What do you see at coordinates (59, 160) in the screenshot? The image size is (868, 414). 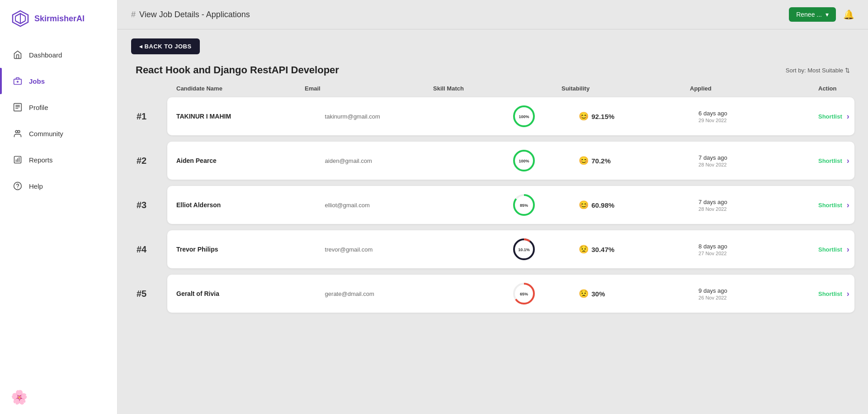 I see `sidebar-item-reports: Reports` at bounding box center [59, 160].